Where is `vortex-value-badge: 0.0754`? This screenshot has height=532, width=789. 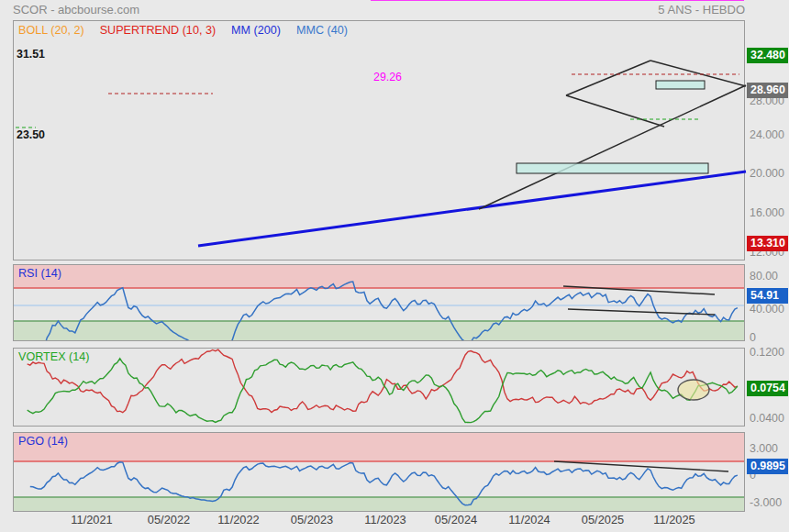
vortex-value-badge: 0.0754 is located at coordinates (767, 389).